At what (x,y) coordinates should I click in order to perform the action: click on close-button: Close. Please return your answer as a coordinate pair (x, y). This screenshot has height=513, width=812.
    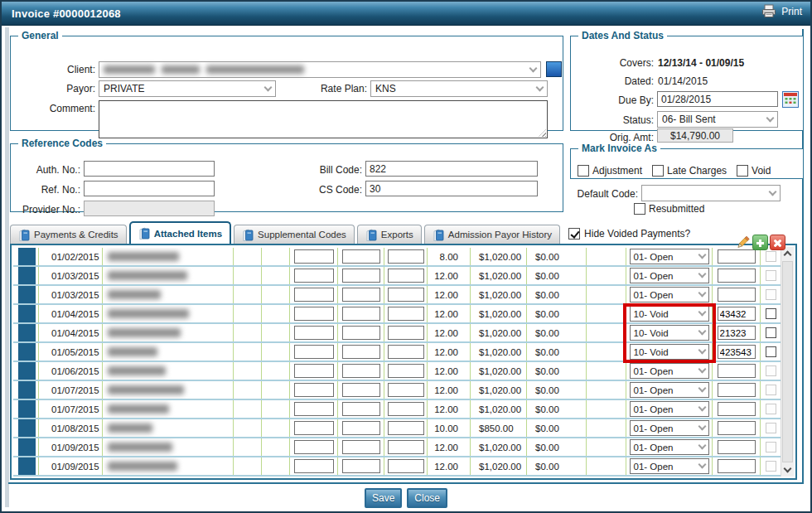
    Looking at the image, I should click on (428, 498).